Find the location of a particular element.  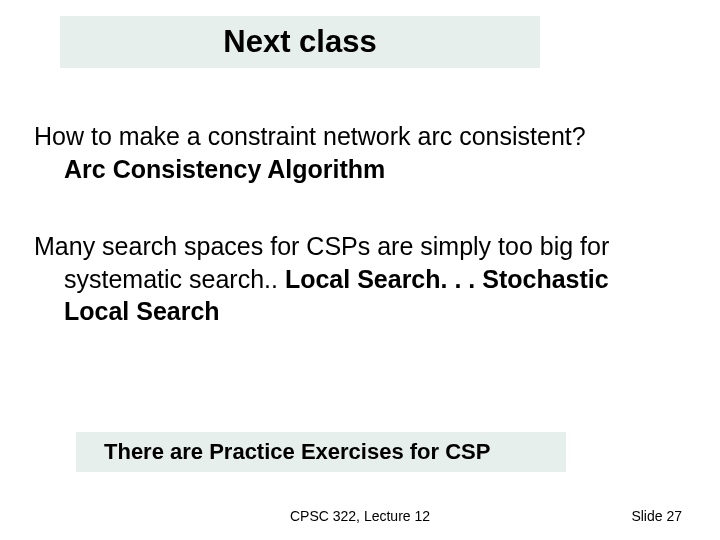

footer-slide-number: Slide 27 is located at coordinates (656, 516).